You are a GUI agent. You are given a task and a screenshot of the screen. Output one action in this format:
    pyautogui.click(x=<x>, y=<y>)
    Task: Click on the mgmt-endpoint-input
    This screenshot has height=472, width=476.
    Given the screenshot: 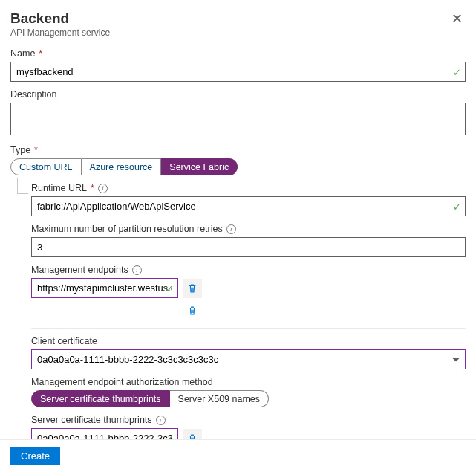 What is the action you would take?
    pyautogui.click(x=105, y=288)
    